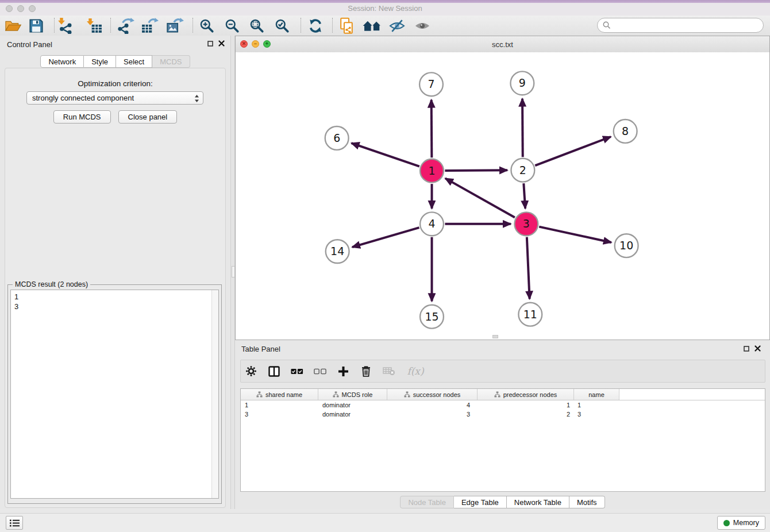  Describe the element at coordinates (397, 26) in the screenshot. I see `hide-eye-icon` at that location.